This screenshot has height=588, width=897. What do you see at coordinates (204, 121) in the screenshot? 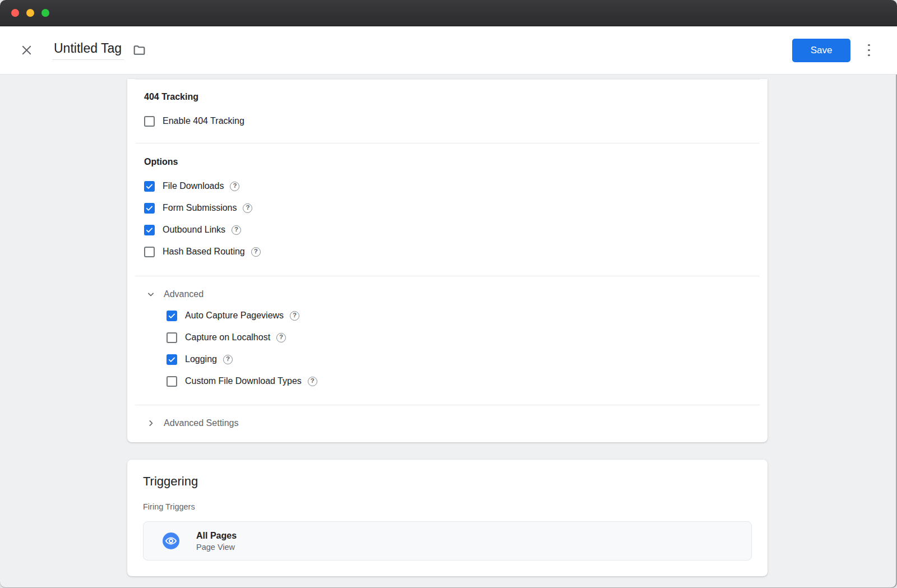
I see `checkbox-label: Enable 404 Tracking` at bounding box center [204, 121].